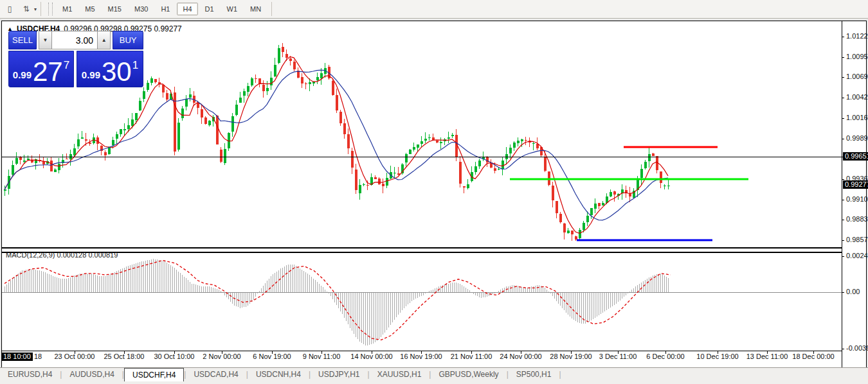 This screenshot has width=868, height=384. I want to click on macd-axis-label: 0.002492, so click(857, 256).